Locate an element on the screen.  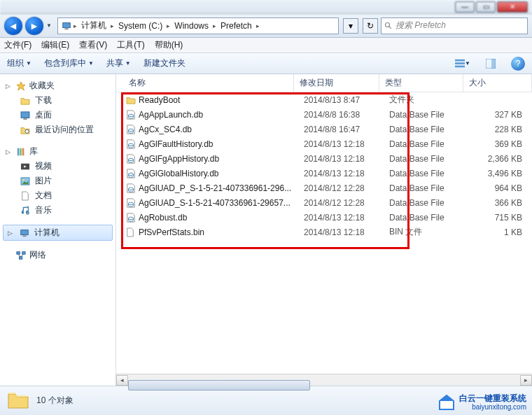
organize-button: 组织 ▼ is located at coordinates (20, 63).